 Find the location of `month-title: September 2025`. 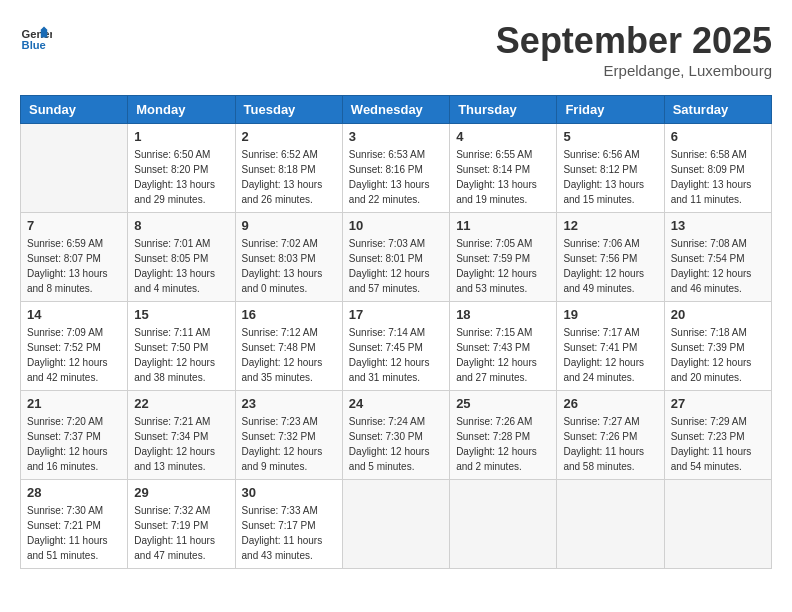

month-title: September 2025 is located at coordinates (634, 41).